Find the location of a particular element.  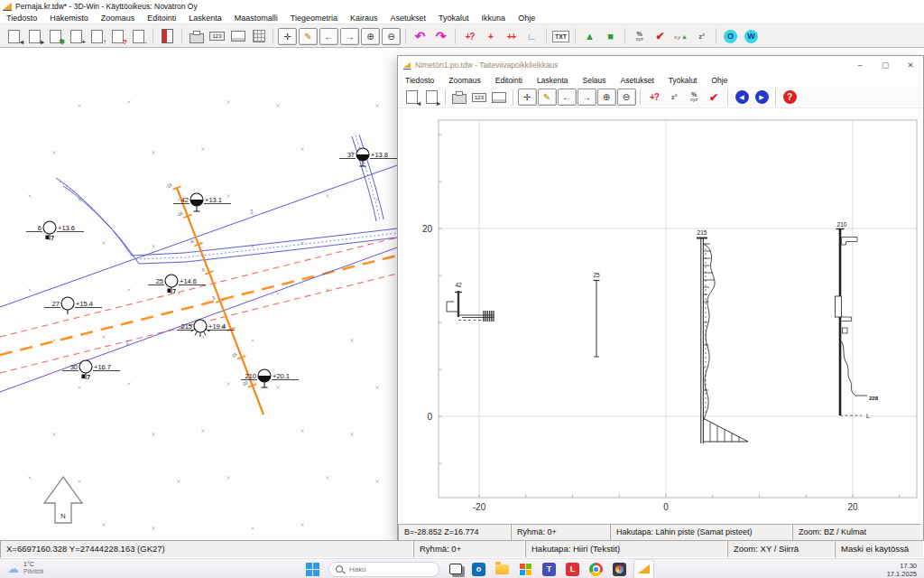

file-copy-2-icon: ↑ is located at coordinates (97, 36).